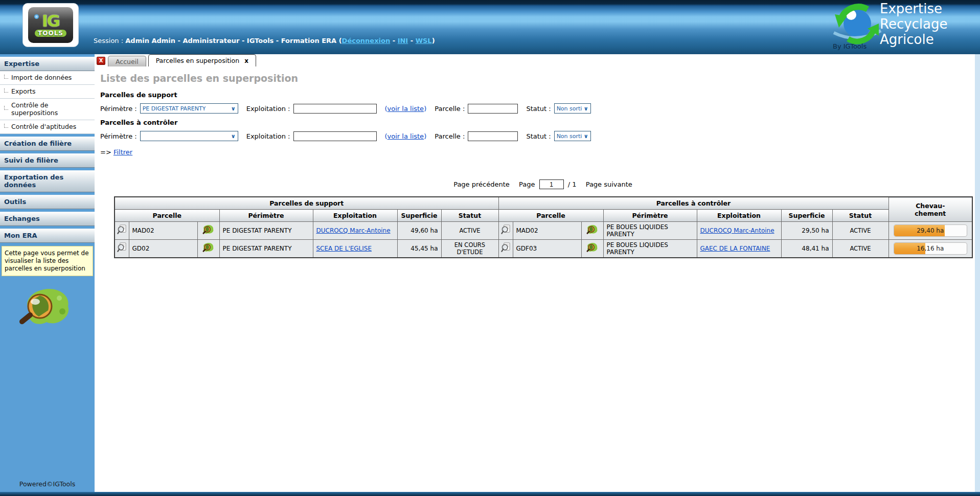  What do you see at coordinates (108, 41) in the screenshot?
I see `session-prefix: Session :` at bounding box center [108, 41].